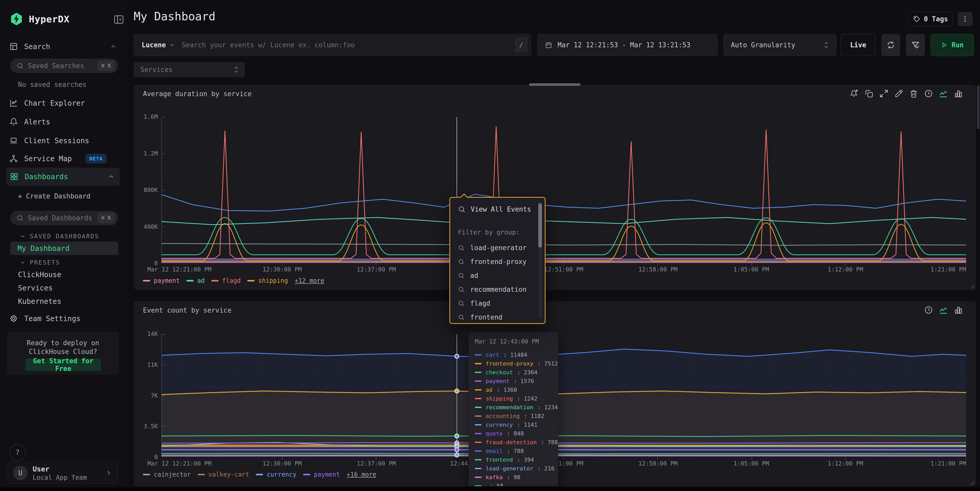 Image resolution: width=980 pixels, height=491 pixels. What do you see at coordinates (63, 365) in the screenshot?
I see `get-started-button: Get Started for Free` at bounding box center [63, 365].